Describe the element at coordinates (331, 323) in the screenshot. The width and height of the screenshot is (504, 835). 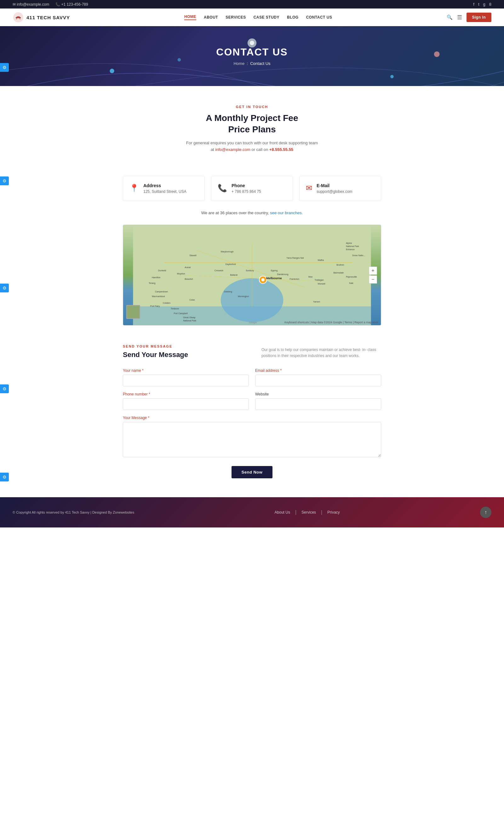
I see `map-attribution: Keyboard shortcuts | Map data ©2024 Goog…` at that location.